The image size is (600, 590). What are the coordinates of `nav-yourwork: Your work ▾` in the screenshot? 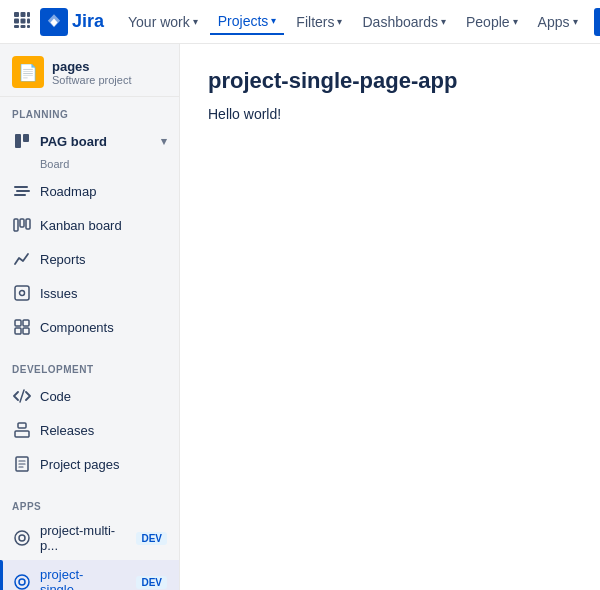 It's located at (163, 22).